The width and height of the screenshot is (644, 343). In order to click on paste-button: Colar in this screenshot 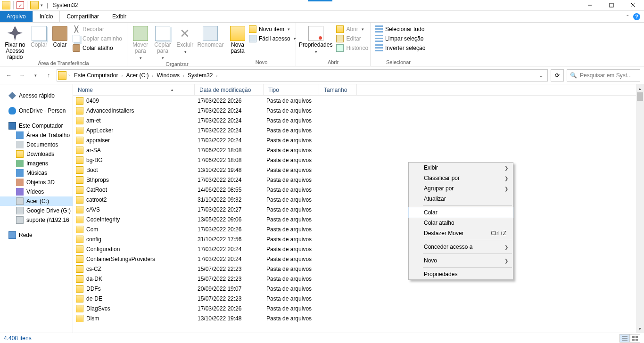, I will do `click(60, 36)`.